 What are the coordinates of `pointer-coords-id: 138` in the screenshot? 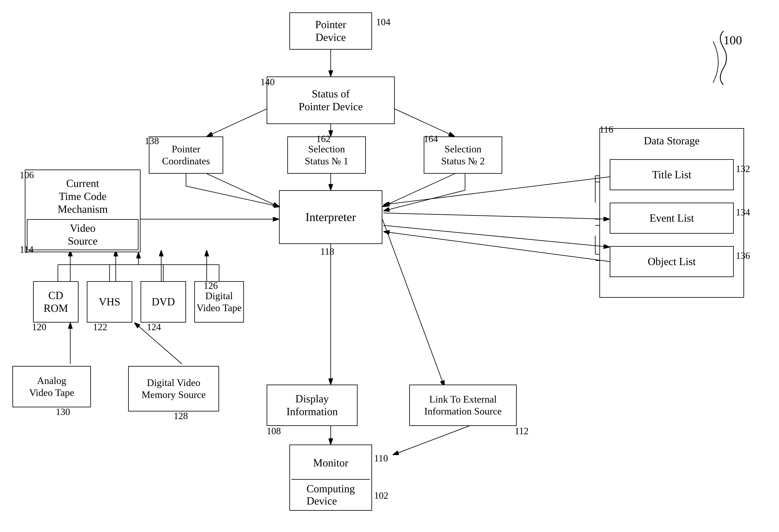 It's located at (152, 141).